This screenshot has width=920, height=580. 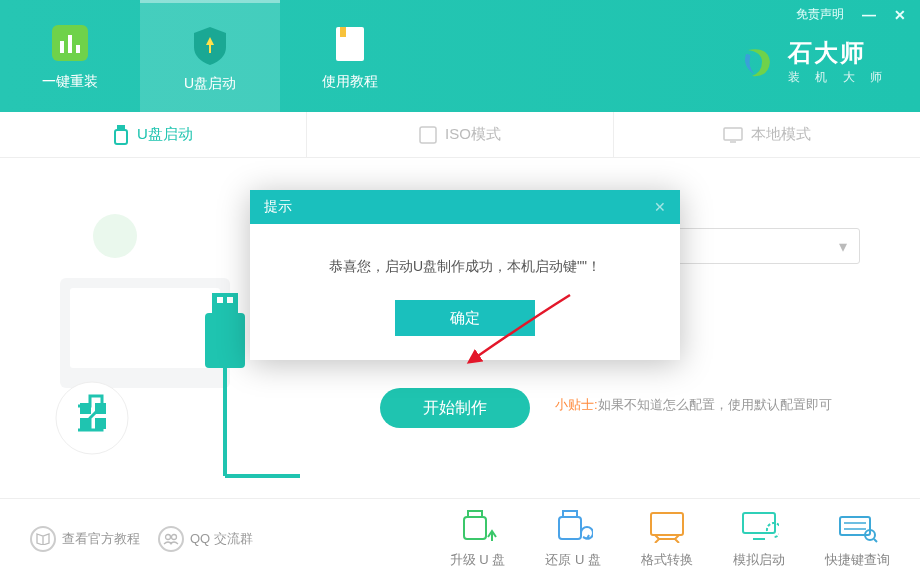 I want to click on nav-reinstall: 一键重装, so click(x=70, y=56).